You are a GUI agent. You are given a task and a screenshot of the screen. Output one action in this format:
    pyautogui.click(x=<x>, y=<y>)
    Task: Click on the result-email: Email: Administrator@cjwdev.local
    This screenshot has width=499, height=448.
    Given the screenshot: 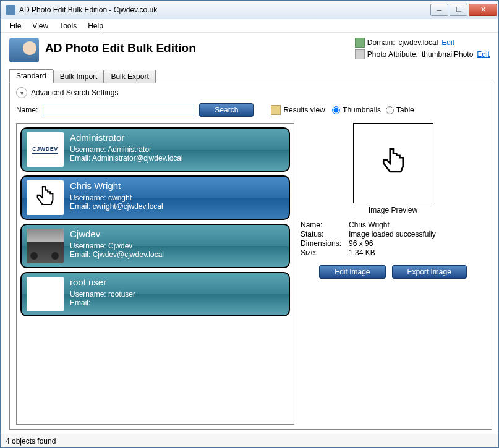 What is the action you would take?
    pyautogui.click(x=126, y=158)
    